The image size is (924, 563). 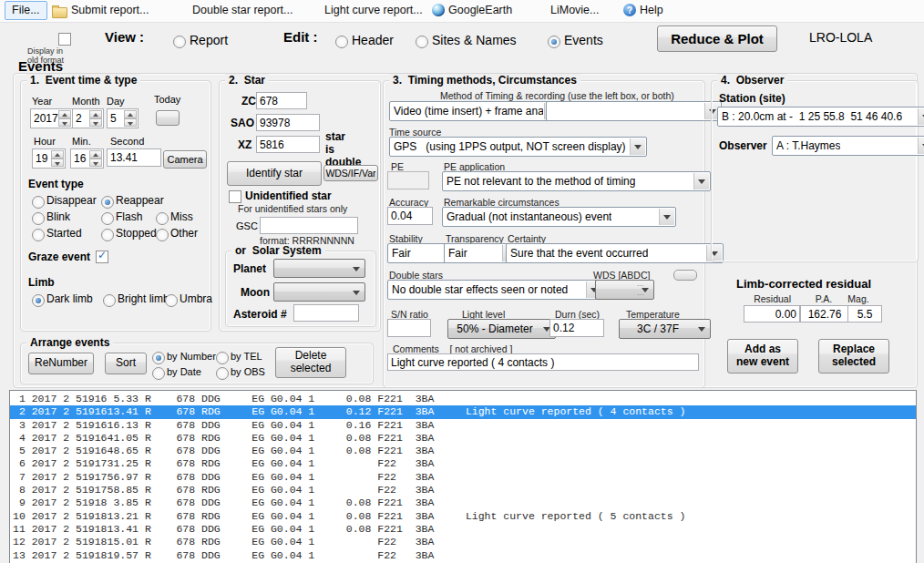 I want to click on second-field: 13.41, so click(x=134, y=158).